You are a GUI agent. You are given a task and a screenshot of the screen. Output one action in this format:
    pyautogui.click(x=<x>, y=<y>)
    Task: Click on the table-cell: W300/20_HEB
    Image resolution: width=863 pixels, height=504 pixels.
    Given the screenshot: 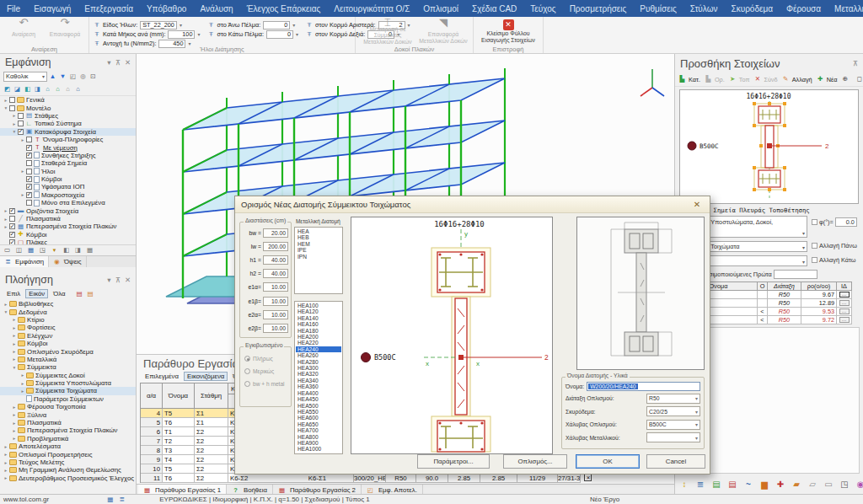 What is the action you would take?
    pyautogui.click(x=370, y=479)
    